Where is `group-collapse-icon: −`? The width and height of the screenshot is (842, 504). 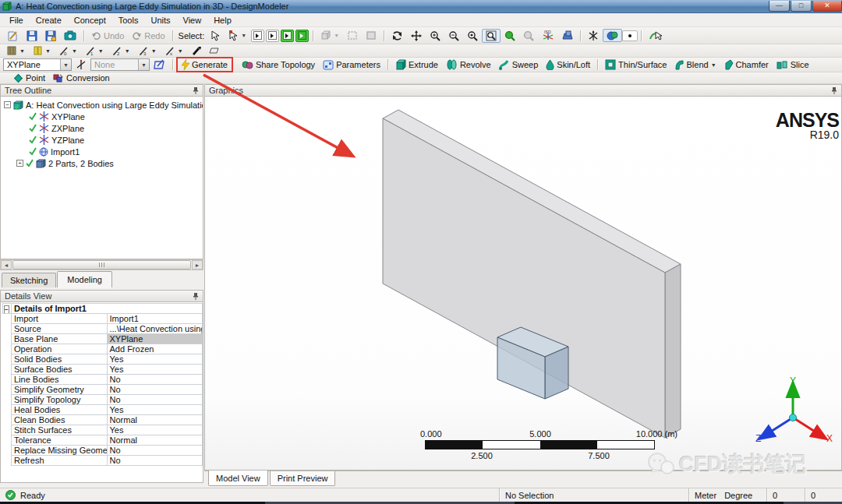 group-collapse-icon: − is located at coordinates (6, 310).